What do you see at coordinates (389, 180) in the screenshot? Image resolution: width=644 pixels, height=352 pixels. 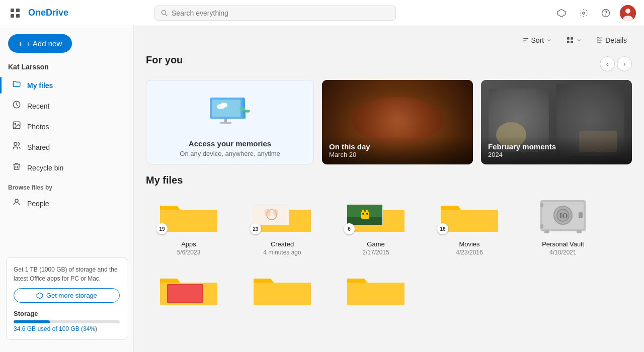 I see `my-files-title: My files` at bounding box center [389, 180].